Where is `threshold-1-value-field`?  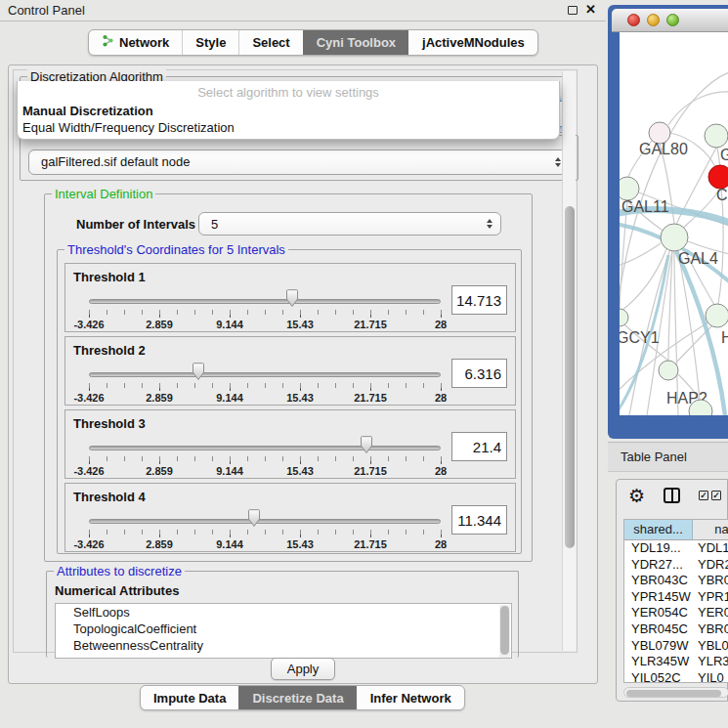 threshold-1-value-field is located at coordinates (479, 300).